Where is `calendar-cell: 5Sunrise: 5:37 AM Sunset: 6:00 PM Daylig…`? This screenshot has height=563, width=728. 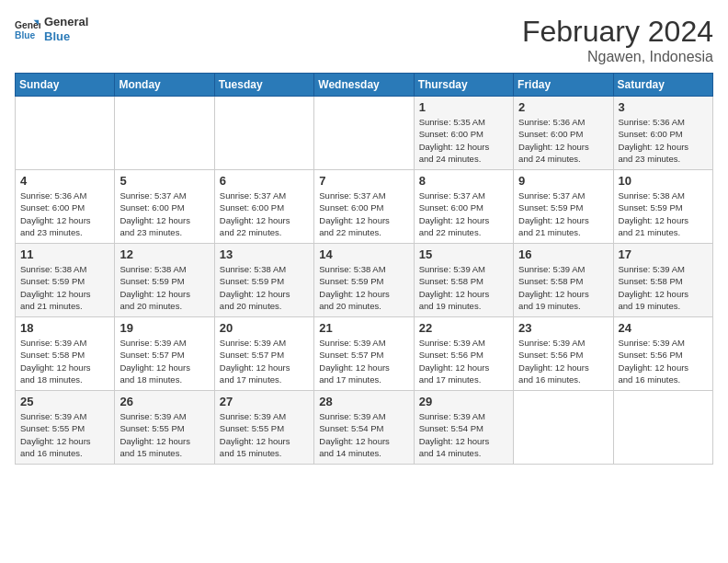 calendar-cell: 5Sunrise: 5:37 AM Sunset: 6:00 PM Daylig… is located at coordinates (165, 207).